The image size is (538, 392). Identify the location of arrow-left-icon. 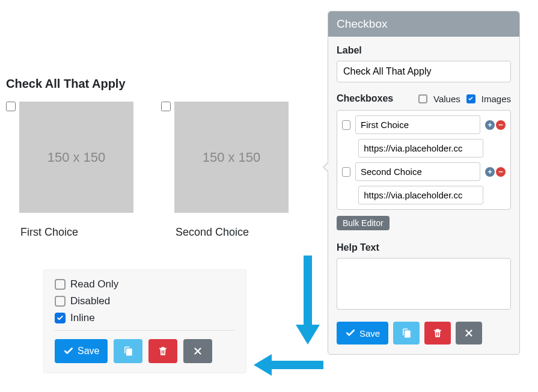
(289, 365).